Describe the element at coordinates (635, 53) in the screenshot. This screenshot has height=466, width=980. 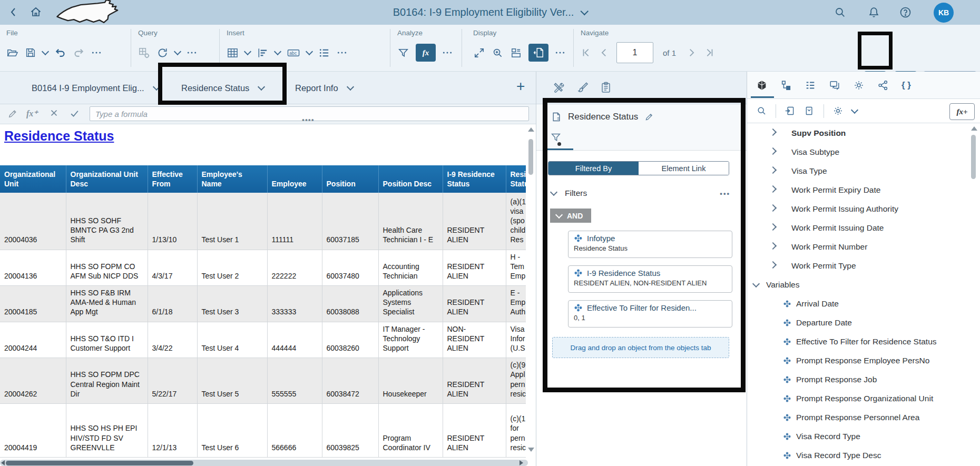
I see `page-number-input` at that location.